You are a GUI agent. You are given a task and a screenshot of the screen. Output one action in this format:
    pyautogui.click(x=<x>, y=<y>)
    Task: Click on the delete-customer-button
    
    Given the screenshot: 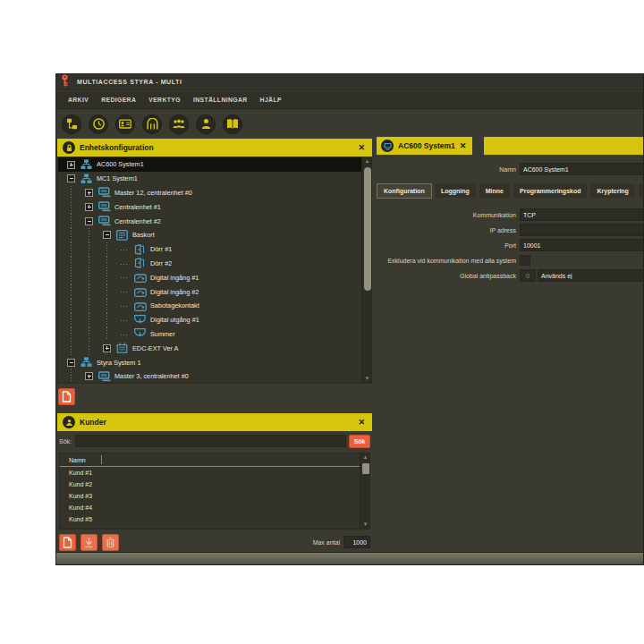 What is the action you would take?
    pyautogui.click(x=111, y=542)
    